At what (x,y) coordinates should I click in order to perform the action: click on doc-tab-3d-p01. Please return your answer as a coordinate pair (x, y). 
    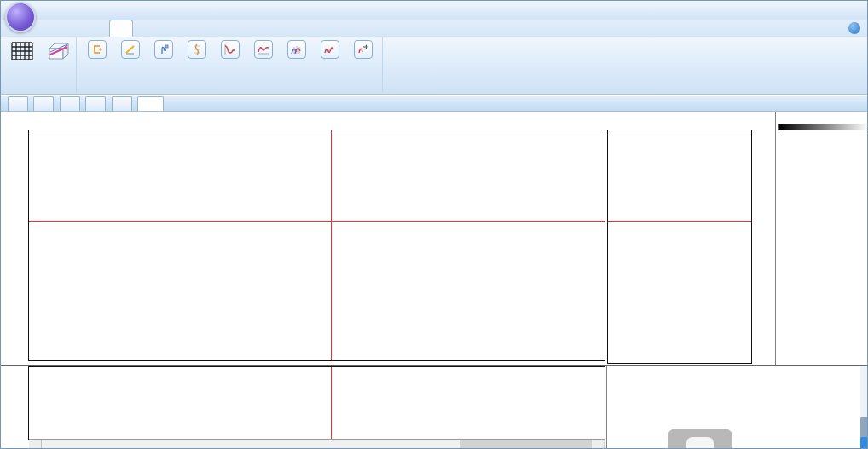
    Looking at the image, I should click on (43, 104).